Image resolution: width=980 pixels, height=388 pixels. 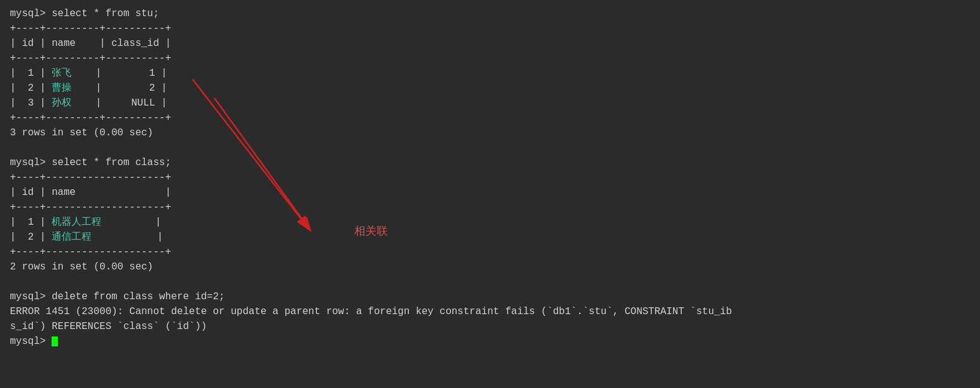 I want to click on line-7: | 3 | 孙权 | NULL |, so click(x=490, y=103).